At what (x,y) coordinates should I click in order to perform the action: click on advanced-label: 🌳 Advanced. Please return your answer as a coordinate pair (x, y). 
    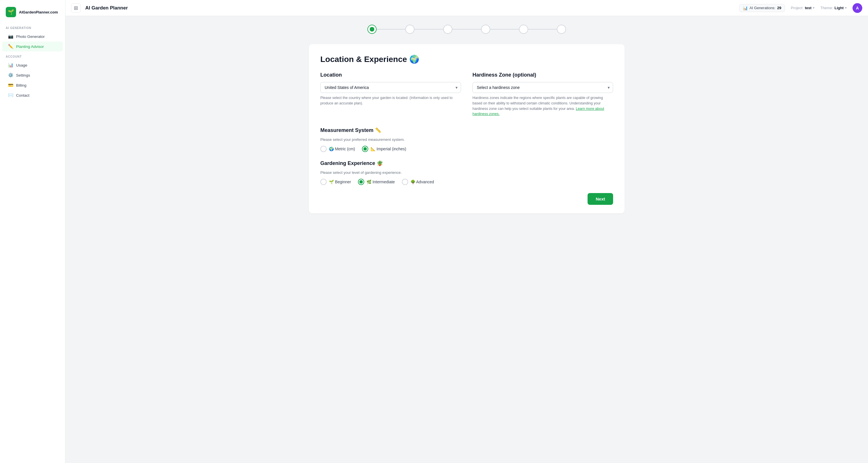
    Looking at the image, I should click on (422, 182).